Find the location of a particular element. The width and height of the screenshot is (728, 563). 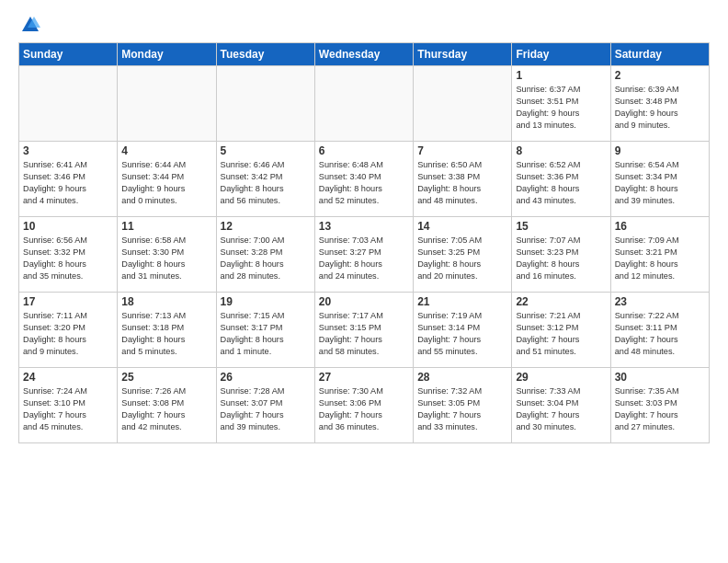

day-info: Sunrise: 7:17 AM Sunset: 3:15 PM Dayligh… is located at coordinates (364, 334).